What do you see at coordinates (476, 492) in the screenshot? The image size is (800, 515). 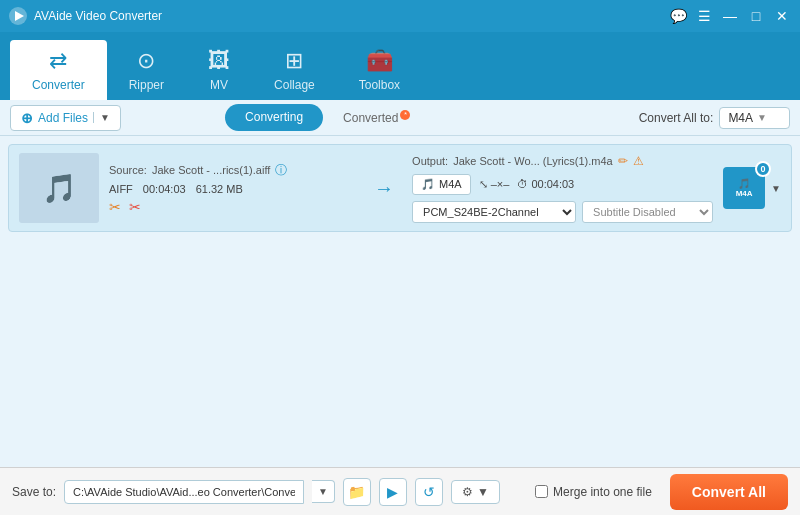 I see `settings-button: ⚙ ▼` at bounding box center [476, 492].